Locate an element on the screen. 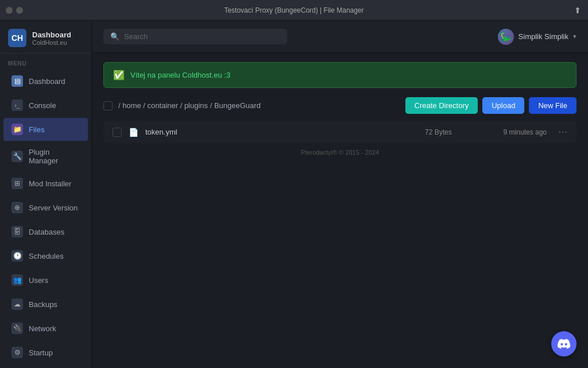 The width and height of the screenshot is (588, 368). chevron-down-icon: ▾ is located at coordinates (575, 37).